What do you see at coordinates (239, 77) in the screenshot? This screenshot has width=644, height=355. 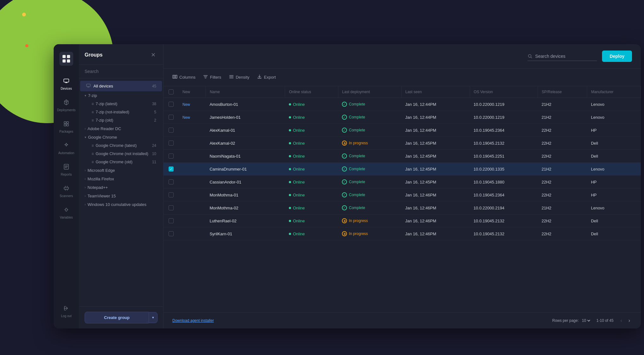 I see `density-button: Density` at bounding box center [239, 77].